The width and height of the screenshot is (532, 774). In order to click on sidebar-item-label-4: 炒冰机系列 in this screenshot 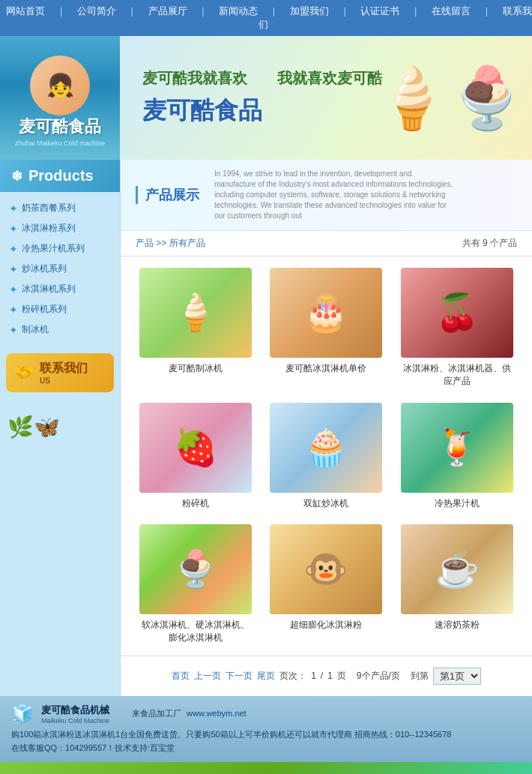, I will do `click(44, 268)`.